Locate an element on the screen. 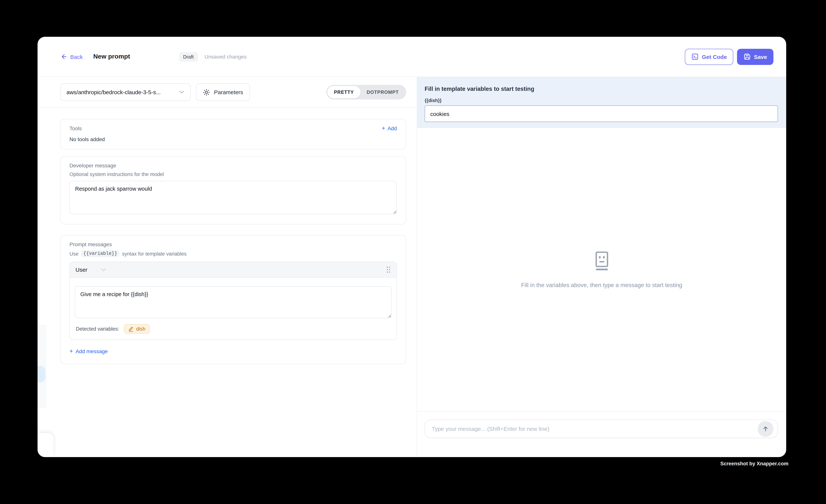  hint-suffix: syntax for template variables is located at coordinates (154, 254).